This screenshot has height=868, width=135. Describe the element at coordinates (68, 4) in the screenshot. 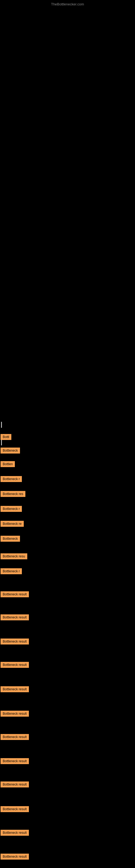

I see `site-title: TheBottlenecker.com` at that location.